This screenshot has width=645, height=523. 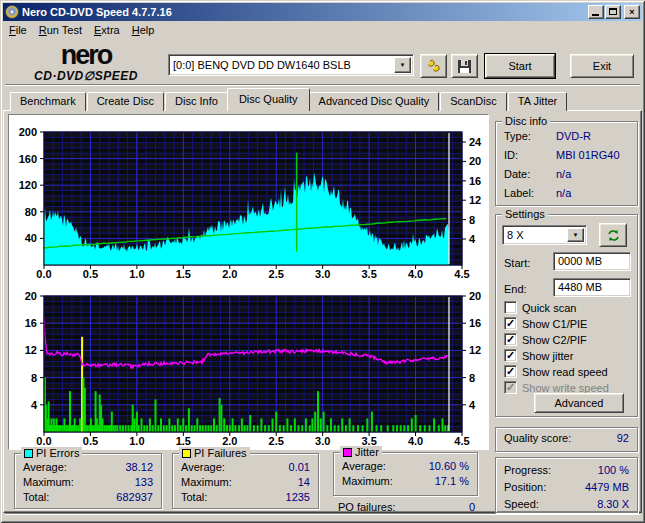 I want to click on svg-text: 120, so click(x=28, y=185).